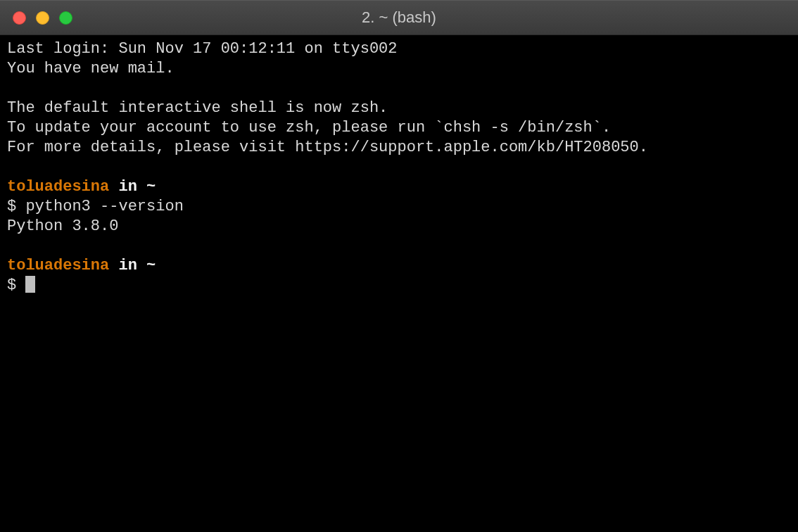  What do you see at coordinates (399, 69) in the screenshot?
I see `motd-line: You have new mail.` at bounding box center [399, 69].